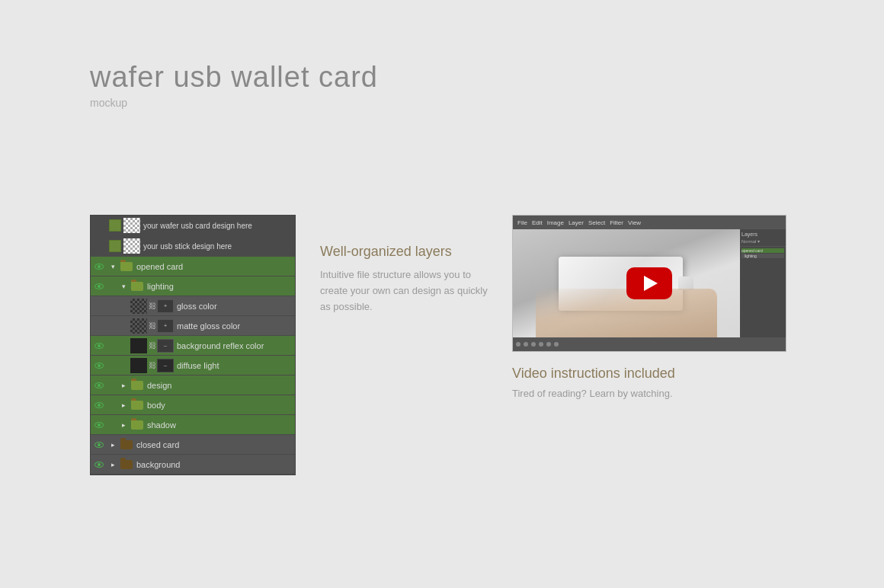 The width and height of the screenshot is (884, 588). Describe the element at coordinates (139, 346) in the screenshot. I see `layer-thumb-reflex` at that location.